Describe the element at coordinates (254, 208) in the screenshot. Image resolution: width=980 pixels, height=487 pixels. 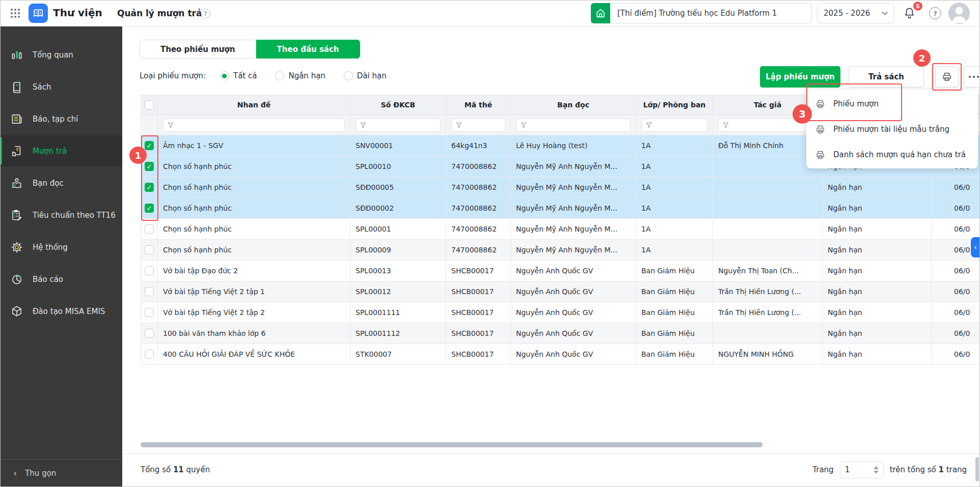
I see `cell-title: Chọn số hạnh phúc` at that location.